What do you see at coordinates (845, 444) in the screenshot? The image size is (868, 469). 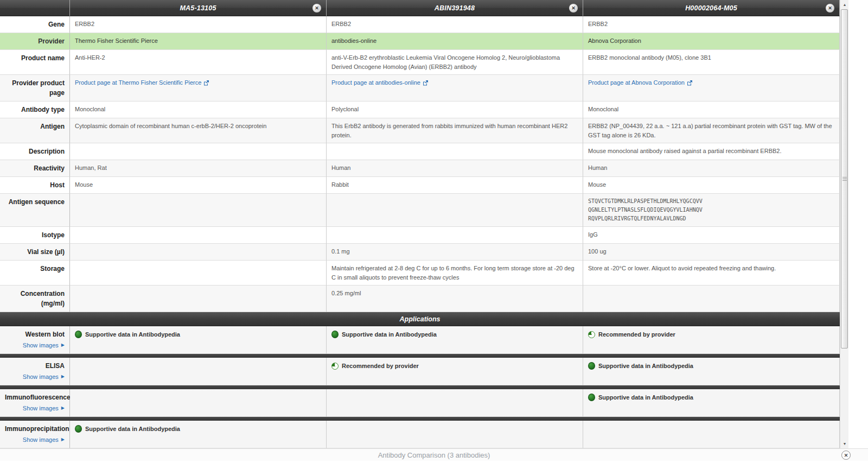 I see `scroll-down-button: ▼` at bounding box center [845, 444].